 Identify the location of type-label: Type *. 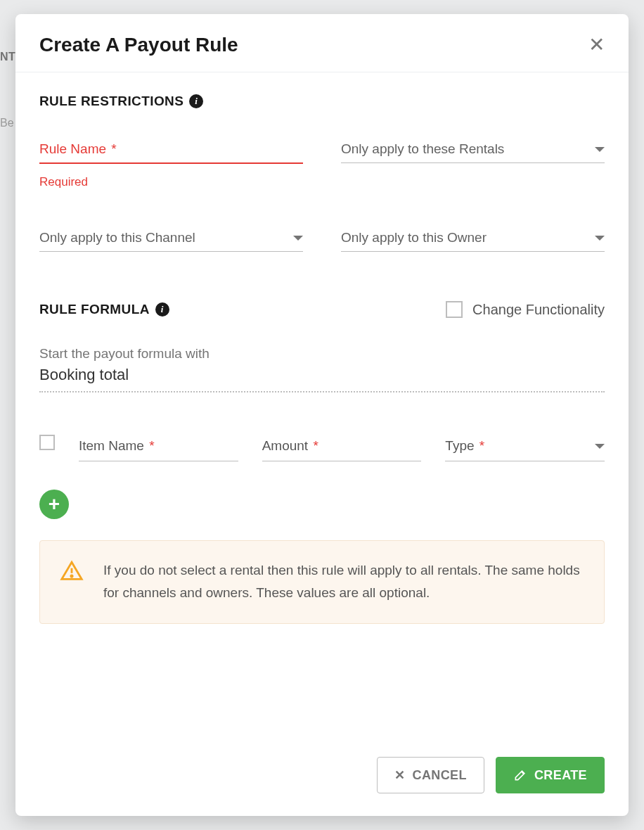
(465, 446).